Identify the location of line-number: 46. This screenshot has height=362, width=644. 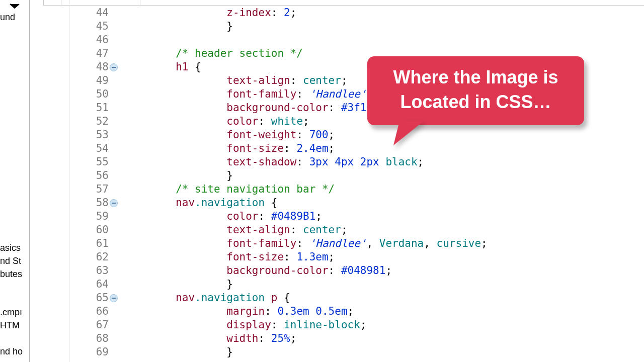
(95, 40).